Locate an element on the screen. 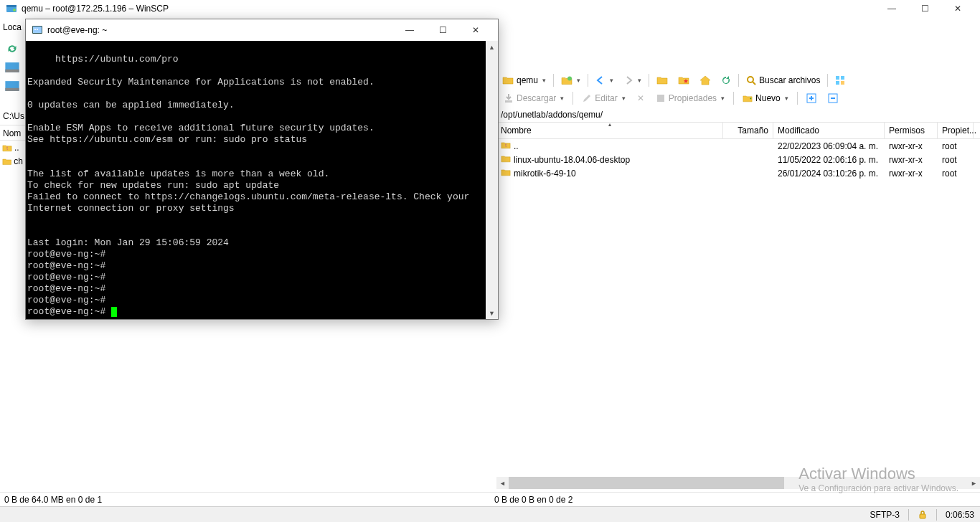  delete-button: ✕ is located at coordinates (641, 98).